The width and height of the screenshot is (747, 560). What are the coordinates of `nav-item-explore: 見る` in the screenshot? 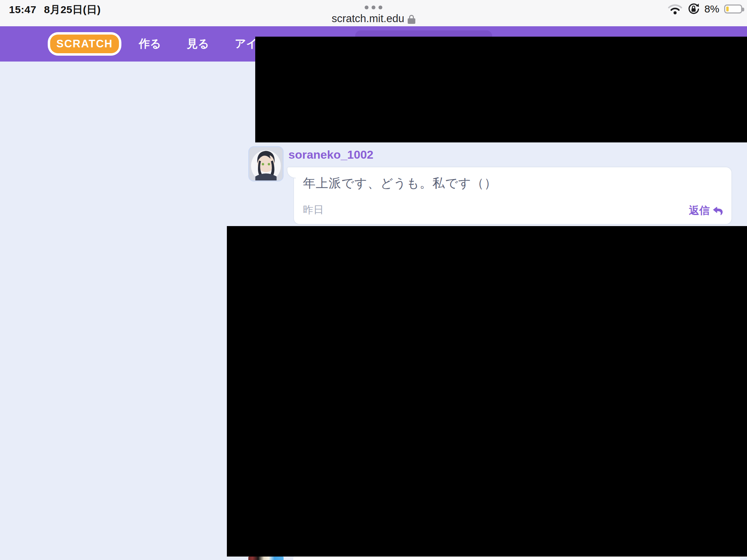 It's located at (198, 44).